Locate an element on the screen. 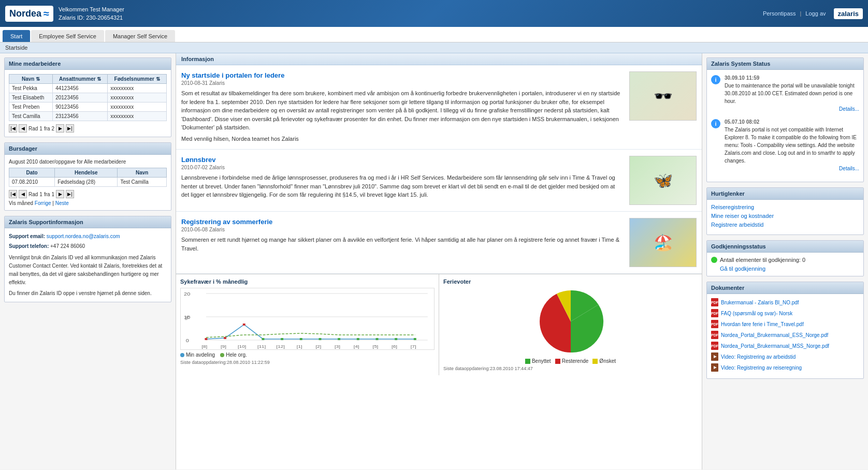 The width and height of the screenshot is (868, 470). pdf-icon-1: PDF is located at coordinates (715, 302).